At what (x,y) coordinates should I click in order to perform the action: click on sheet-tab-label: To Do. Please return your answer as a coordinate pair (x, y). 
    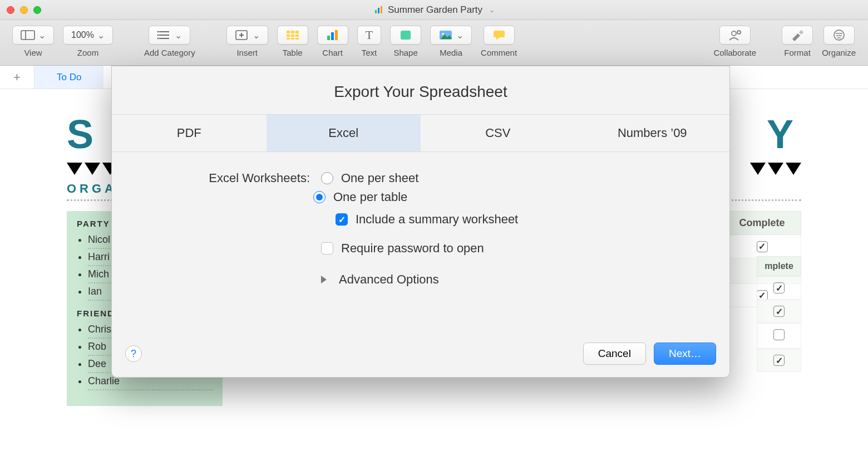
    Looking at the image, I should click on (69, 77).